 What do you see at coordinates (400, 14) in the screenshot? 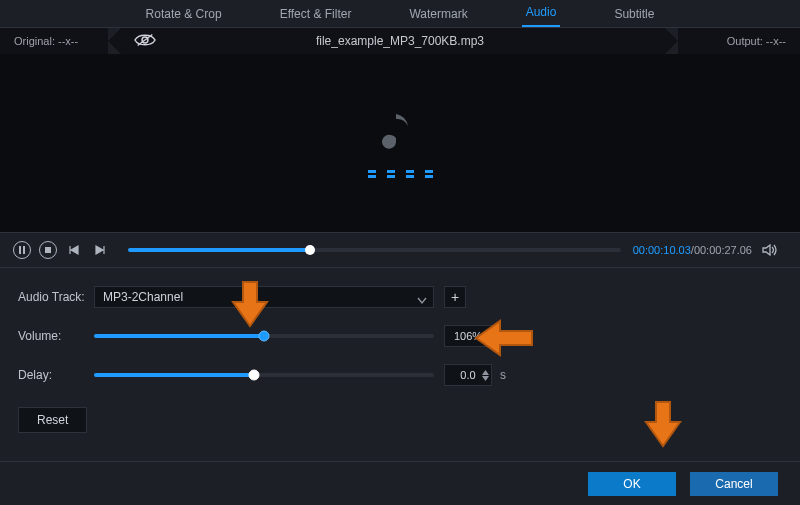
I see `editor-tabs: Rotate & Crop Effect & Filter Watermark …` at bounding box center [400, 14].